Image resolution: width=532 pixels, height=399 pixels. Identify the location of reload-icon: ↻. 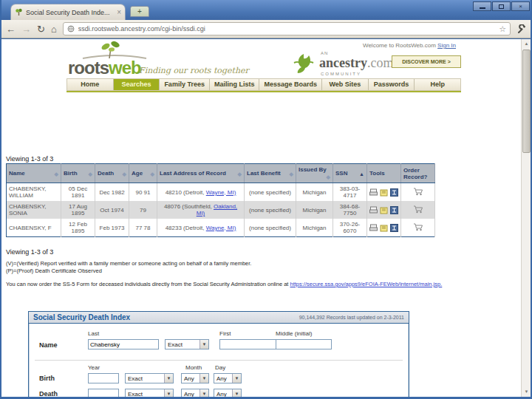
(41, 30).